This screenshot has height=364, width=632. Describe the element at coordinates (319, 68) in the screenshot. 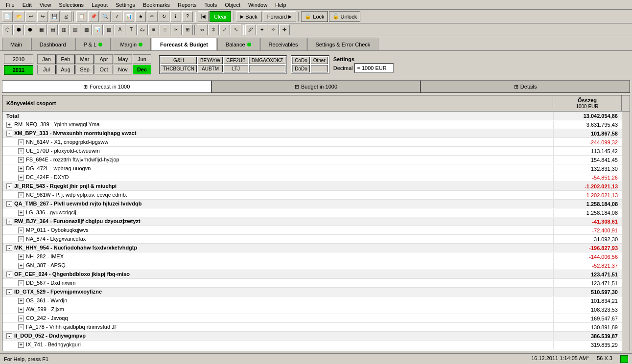

I see `codo-empty` at that location.